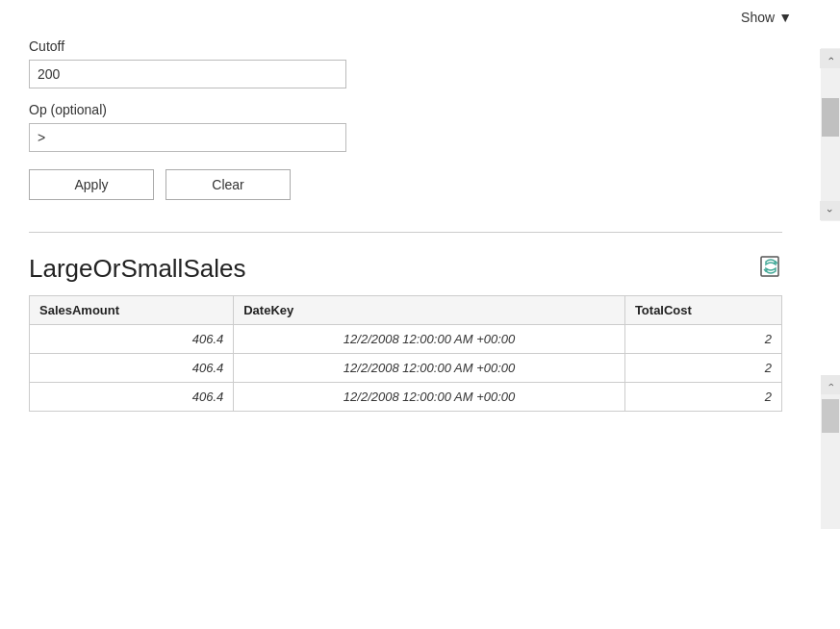 The width and height of the screenshot is (840, 629). What do you see at coordinates (429, 368) in the screenshot?
I see `cell-date-key-2: 12/2/2008 12:00:00 AM +00:00` at bounding box center [429, 368].